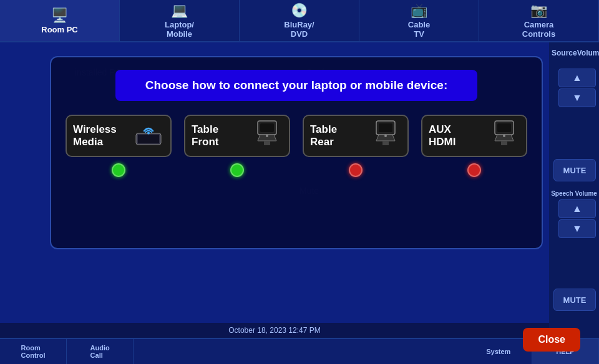 This screenshot has width=599, height=364. What do you see at coordinates (119, 136) in the screenshot?
I see `wireless-media-button: WirelessMedia` at bounding box center [119, 136].